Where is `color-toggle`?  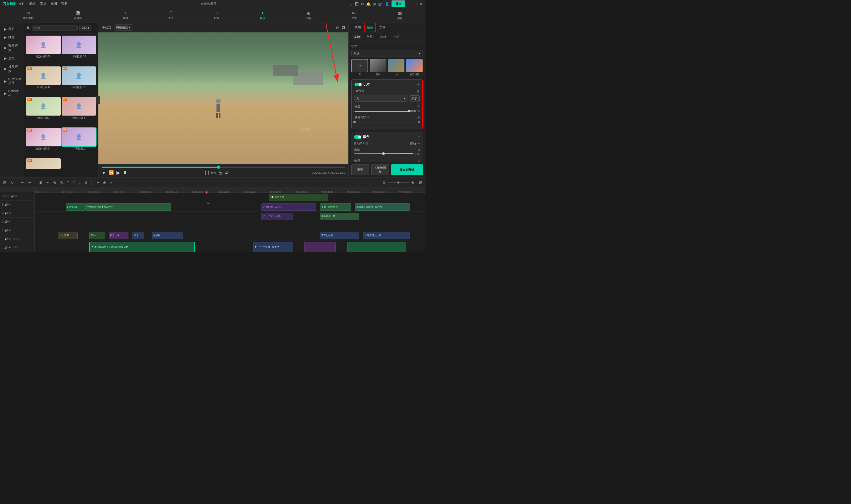
color-toggle is located at coordinates (358, 137).